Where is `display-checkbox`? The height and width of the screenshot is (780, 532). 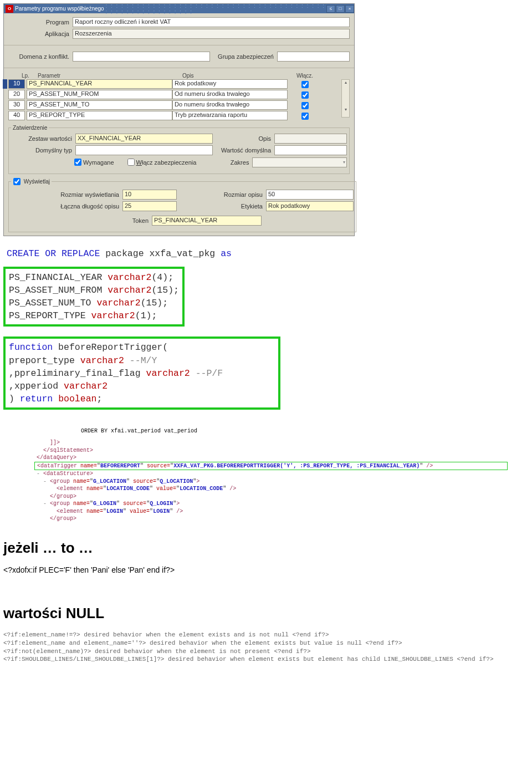 display-checkbox is located at coordinates (17, 182).